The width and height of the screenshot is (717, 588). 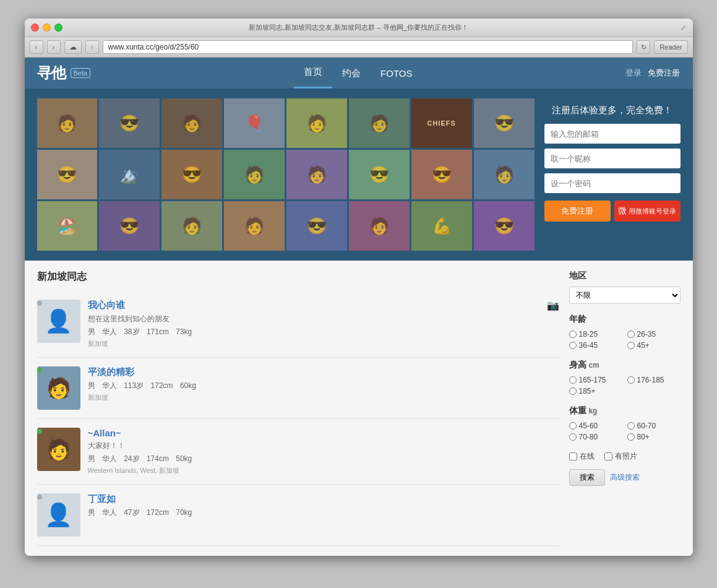 I want to click on age-label-1825: 18-25, so click(x=589, y=334).